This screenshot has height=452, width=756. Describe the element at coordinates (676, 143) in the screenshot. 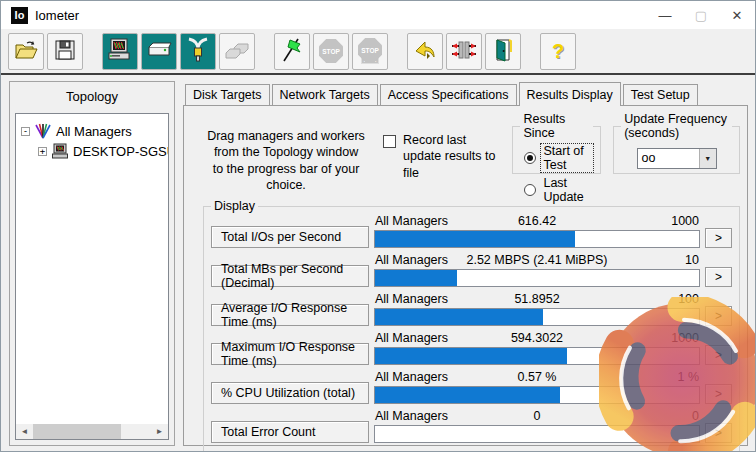

I see `update-frequency-group: Update Frequency (seconds) oo ▼` at that location.